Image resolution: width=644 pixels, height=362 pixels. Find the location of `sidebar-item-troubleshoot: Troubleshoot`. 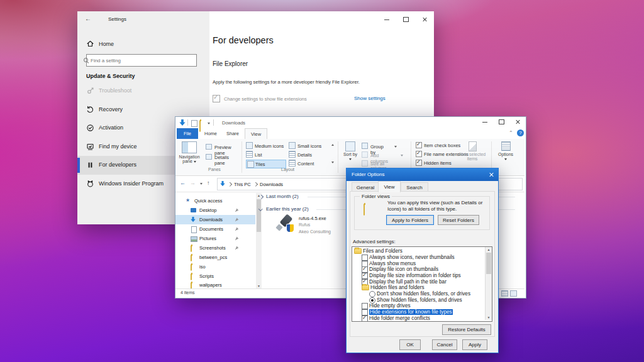

sidebar-item-troubleshoot: Troubleshoot is located at coordinates (143, 91).